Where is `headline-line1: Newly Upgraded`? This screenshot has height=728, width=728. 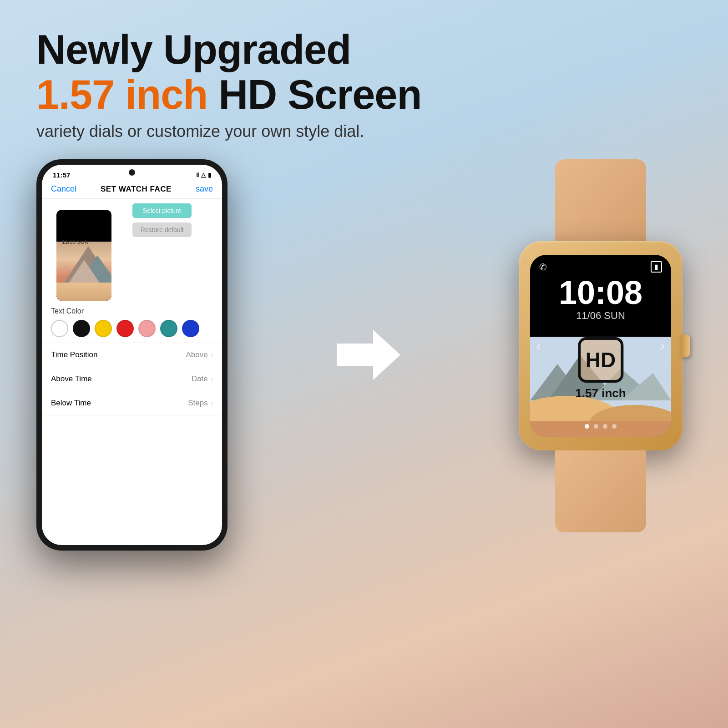 headline-line1: Newly Upgraded is located at coordinates (194, 50).